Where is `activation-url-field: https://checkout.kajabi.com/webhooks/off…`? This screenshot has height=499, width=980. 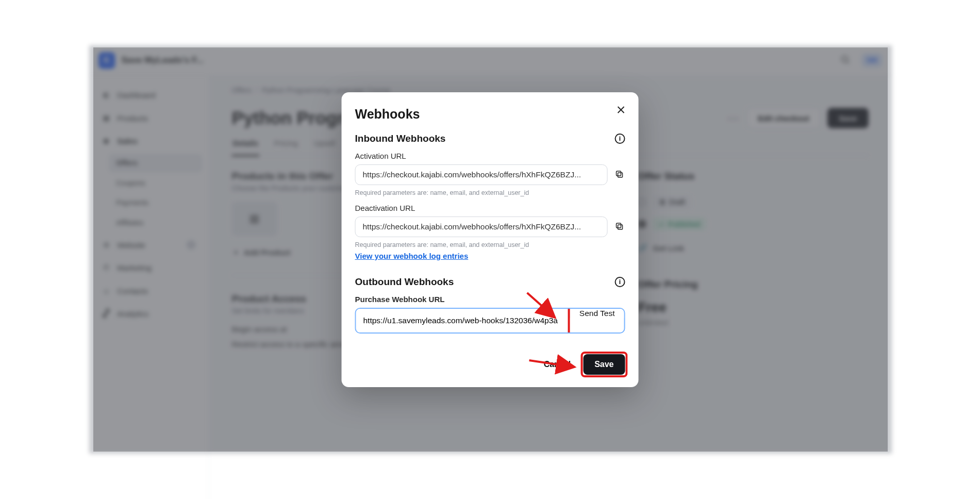 activation-url-field: https://checkout.kajabi.com/webhooks/off… is located at coordinates (481, 175).